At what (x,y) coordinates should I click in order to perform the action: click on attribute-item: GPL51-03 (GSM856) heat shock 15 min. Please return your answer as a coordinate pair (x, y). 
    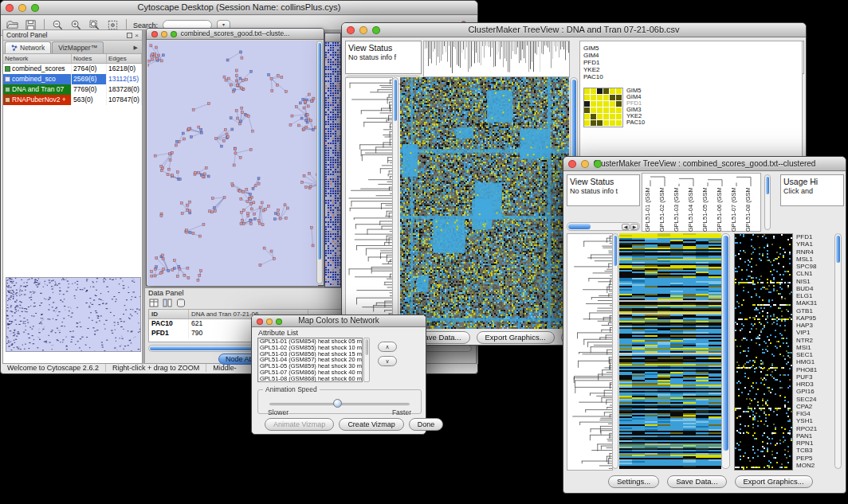
    Looking at the image, I should click on (310, 354).